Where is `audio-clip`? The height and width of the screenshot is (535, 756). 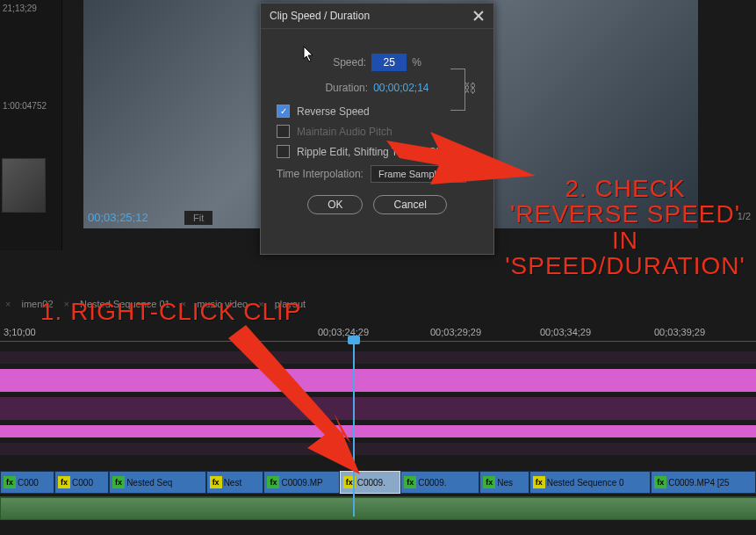 audio-clip is located at coordinates (378, 509).